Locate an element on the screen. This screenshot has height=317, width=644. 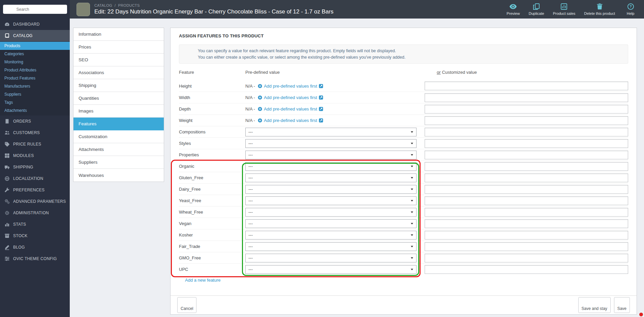
add-new-feature-label: Add a new feature is located at coordinates (203, 280).